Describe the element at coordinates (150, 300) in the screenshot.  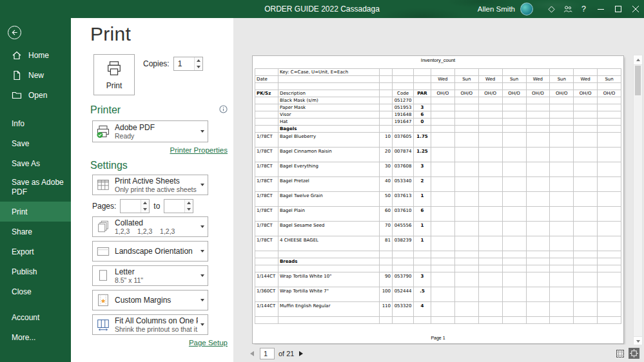
I see `margins-selector: Custom Margins` at that location.